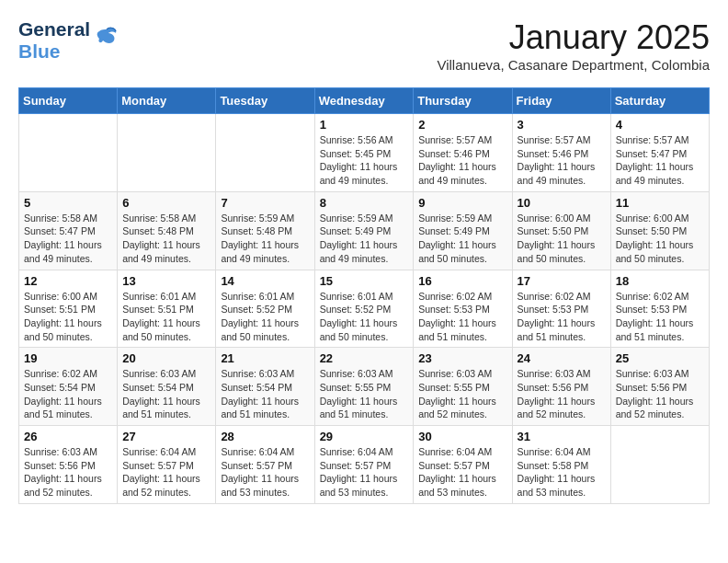 The image size is (728, 563). What do you see at coordinates (265, 309) in the screenshot?
I see `calendar-cell: 14Sunrise: 6:01 AMSunset: 5:52 PMDayligh…` at bounding box center [265, 309].